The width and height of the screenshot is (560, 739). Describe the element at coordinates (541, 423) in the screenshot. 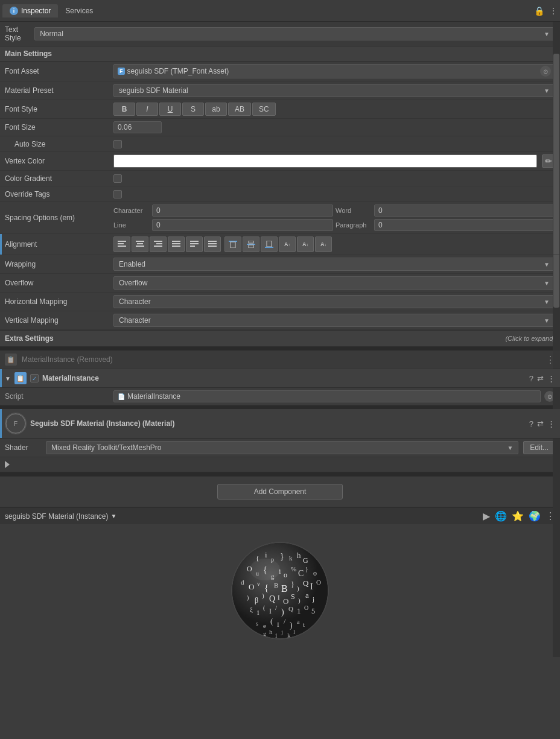

I see `material-settings-icon: ⇄` at that location.